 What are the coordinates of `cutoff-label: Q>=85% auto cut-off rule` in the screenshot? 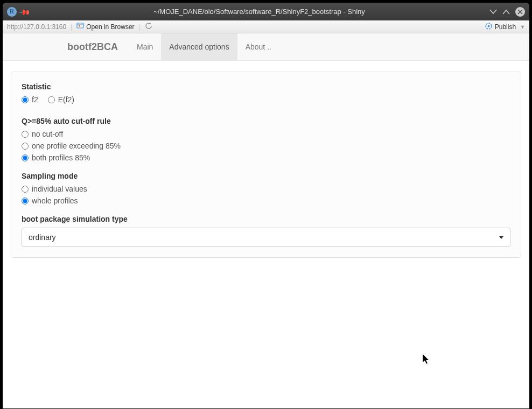 It's located at (266, 121).